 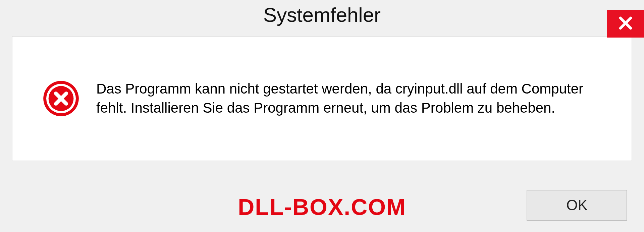 What do you see at coordinates (626, 24) in the screenshot?
I see `close-button` at bounding box center [626, 24].